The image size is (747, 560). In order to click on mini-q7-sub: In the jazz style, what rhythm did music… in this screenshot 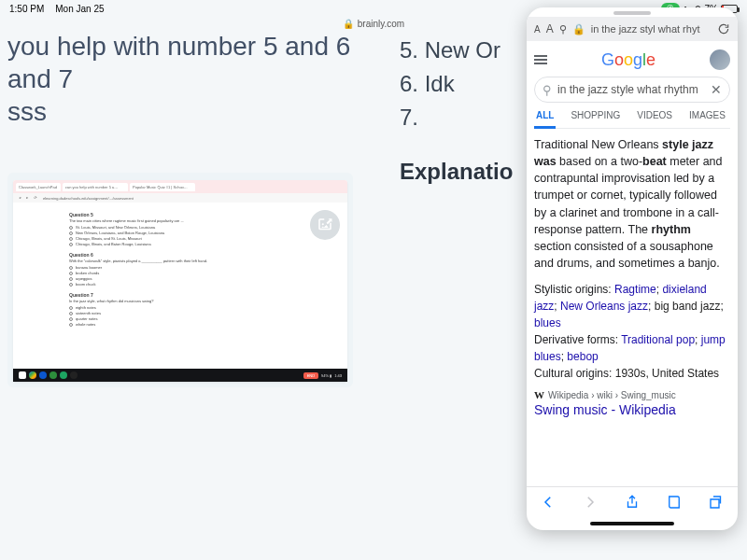, I will do `click(180, 301)`.